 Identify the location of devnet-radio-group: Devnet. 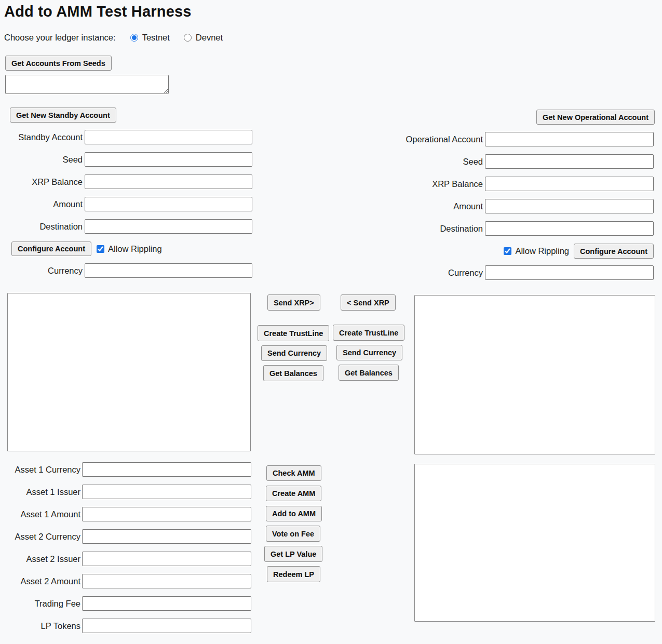
(204, 37).